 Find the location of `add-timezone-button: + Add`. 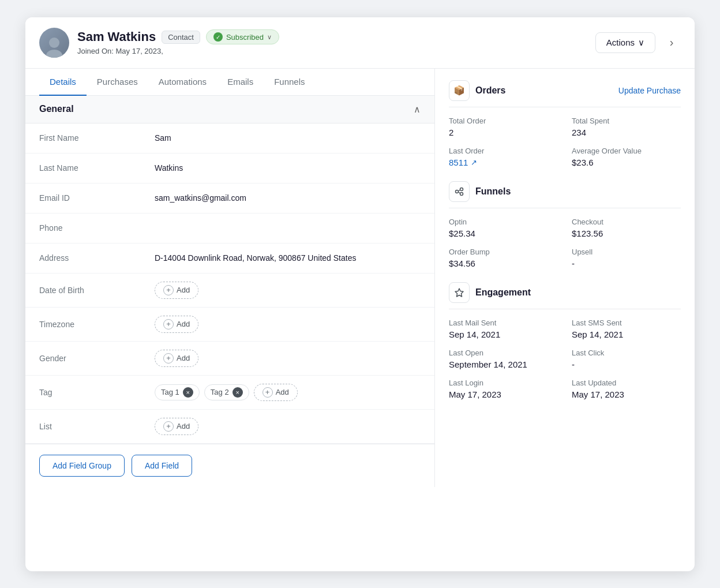

add-timezone-button: + Add is located at coordinates (177, 324).